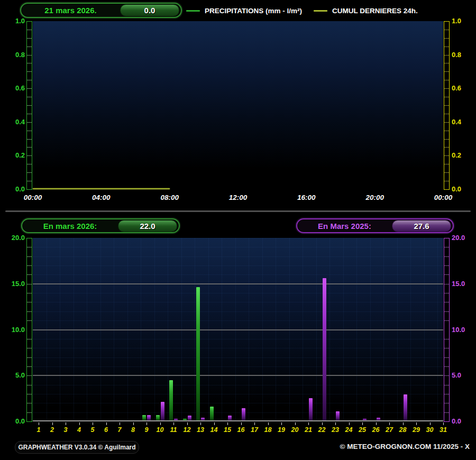 The image size is (476, 460). Describe the element at coordinates (254, 430) in the screenshot. I see `day-label-17: 17` at that location.